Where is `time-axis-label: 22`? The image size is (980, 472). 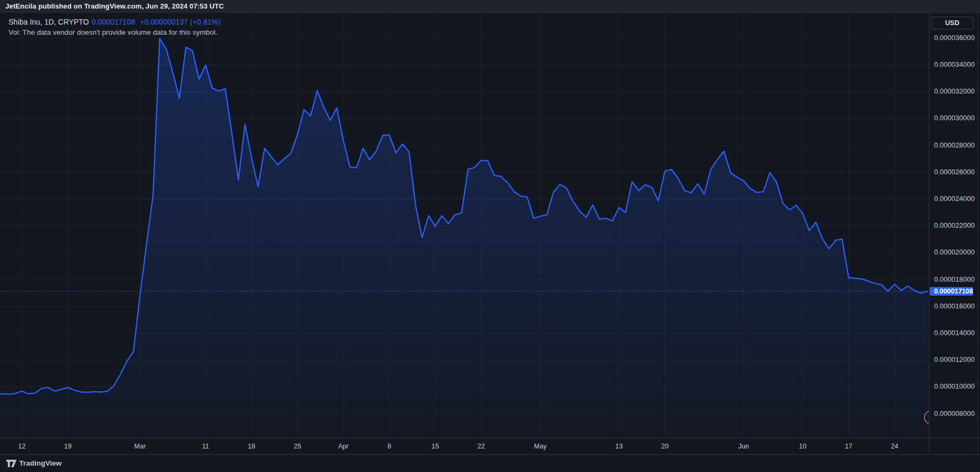 time-axis-label: 22 is located at coordinates (481, 446).